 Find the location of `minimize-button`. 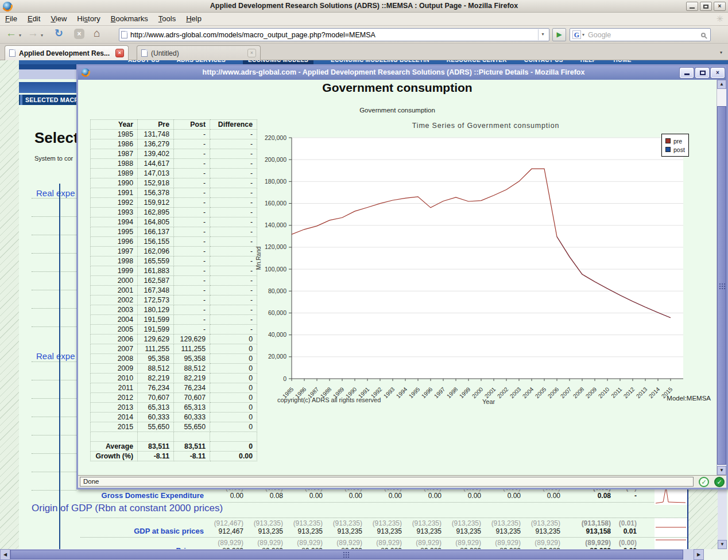

minimize-button is located at coordinates (692, 6).